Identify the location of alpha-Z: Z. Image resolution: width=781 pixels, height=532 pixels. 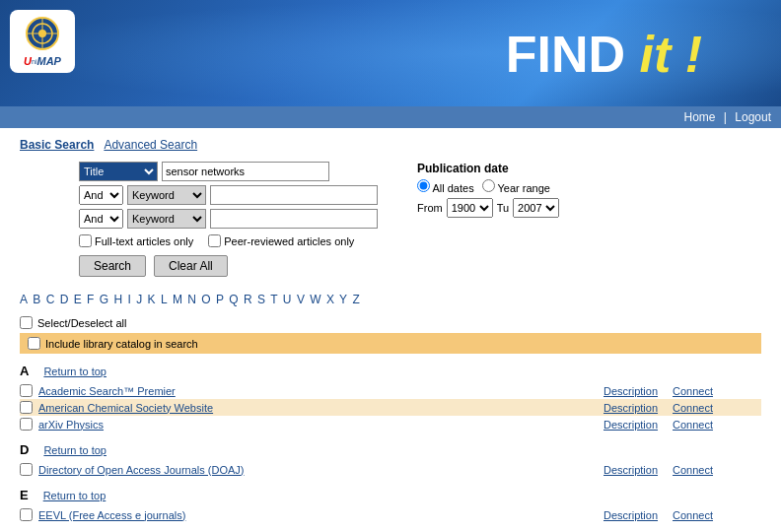
(355, 299).